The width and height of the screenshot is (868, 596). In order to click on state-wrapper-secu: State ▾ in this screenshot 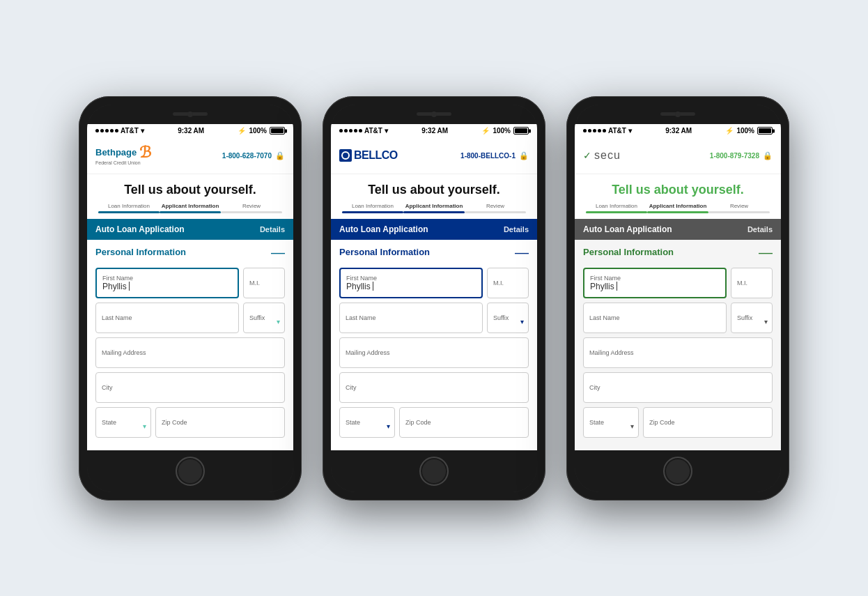, I will do `click(611, 422)`.